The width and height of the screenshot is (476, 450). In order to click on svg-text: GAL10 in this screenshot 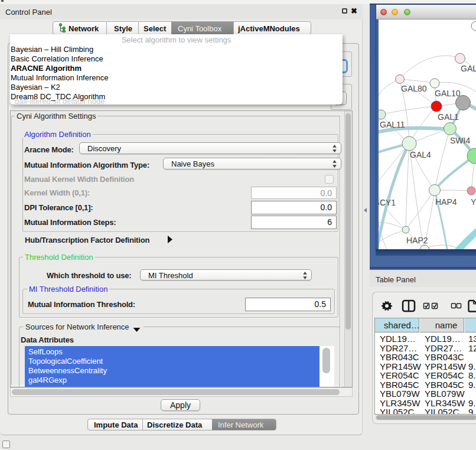, I will do `click(448, 93)`.